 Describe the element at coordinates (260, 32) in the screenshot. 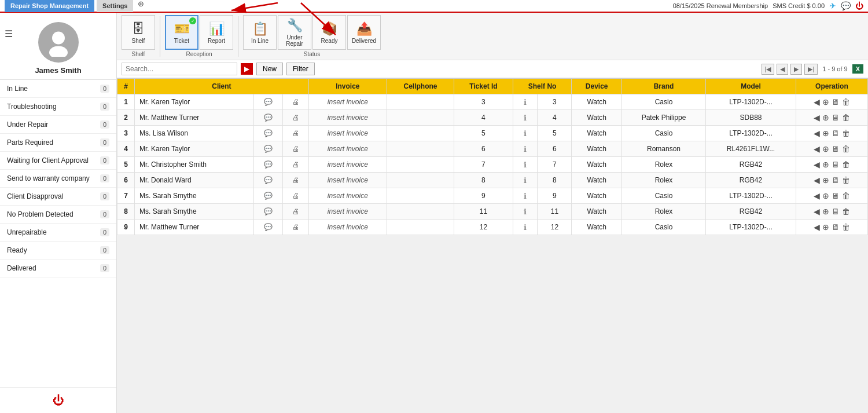

I see `inline-button: 📋 In Line` at that location.